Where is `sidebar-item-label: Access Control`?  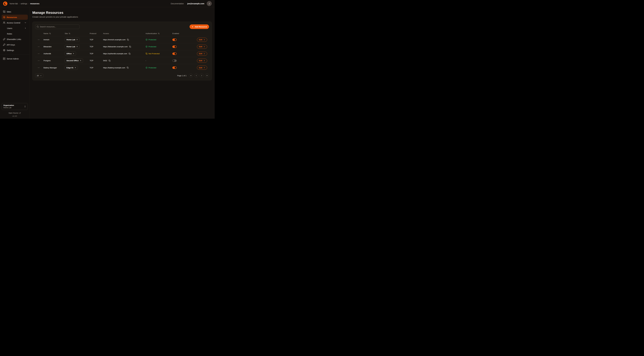 sidebar-item-label: Access Control is located at coordinates (14, 23).